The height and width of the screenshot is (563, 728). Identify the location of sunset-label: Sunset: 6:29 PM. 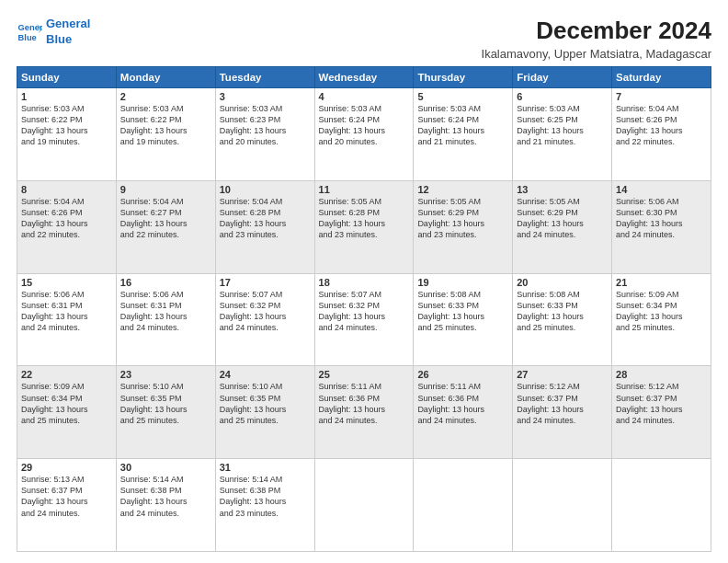
(548, 213).